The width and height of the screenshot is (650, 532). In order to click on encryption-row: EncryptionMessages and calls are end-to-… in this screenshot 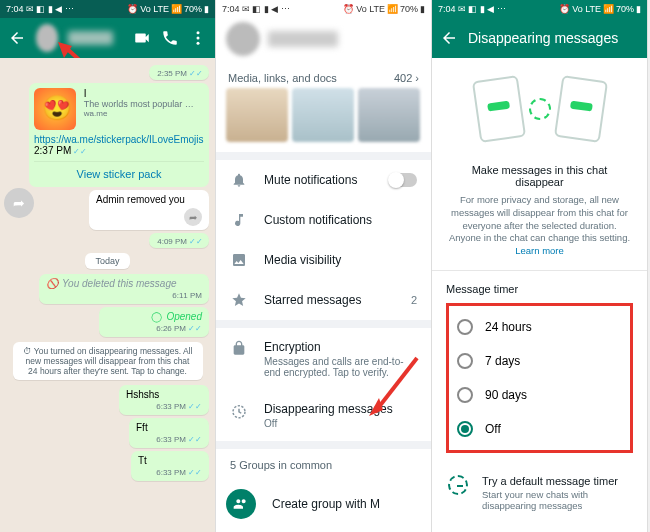, I will do `click(324, 359)`.